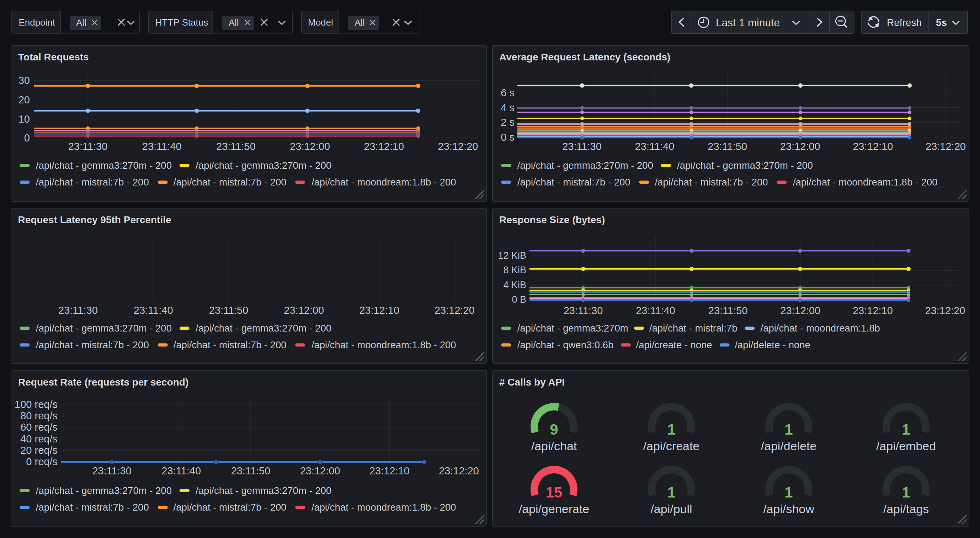  What do you see at coordinates (320, 22) in the screenshot?
I see `svg-text: Model` at bounding box center [320, 22].